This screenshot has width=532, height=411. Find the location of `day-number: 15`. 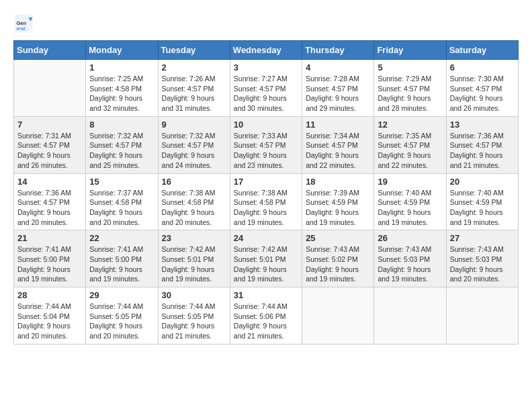

day-number: 15 is located at coordinates (122, 181).